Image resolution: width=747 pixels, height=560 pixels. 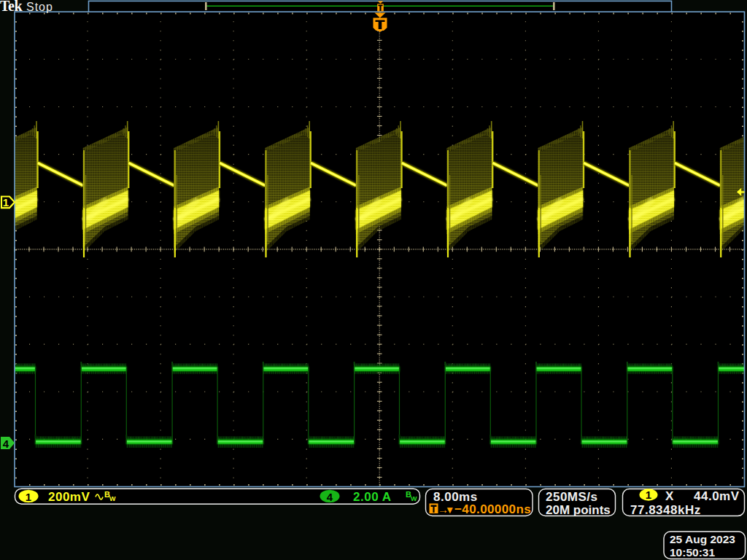 I want to click on svg-text: 77.8348kHz, so click(x=665, y=510).